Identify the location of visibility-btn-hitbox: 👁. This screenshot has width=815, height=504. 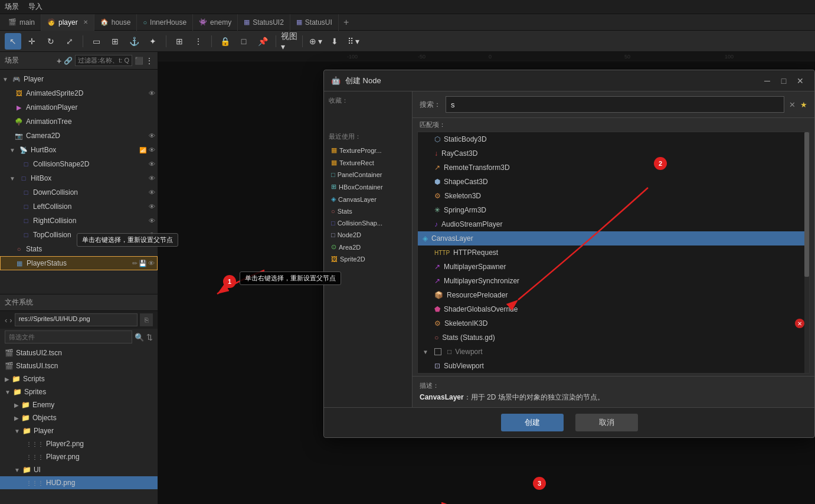
(152, 178).